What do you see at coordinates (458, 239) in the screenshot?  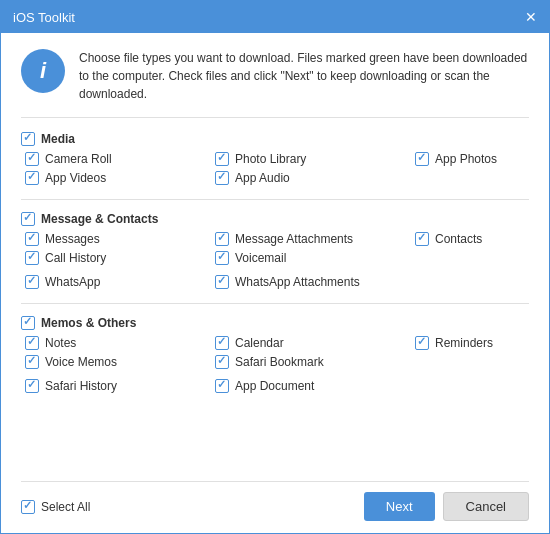 I see `contacts-label: Contacts` at bounding box center [458, 239].